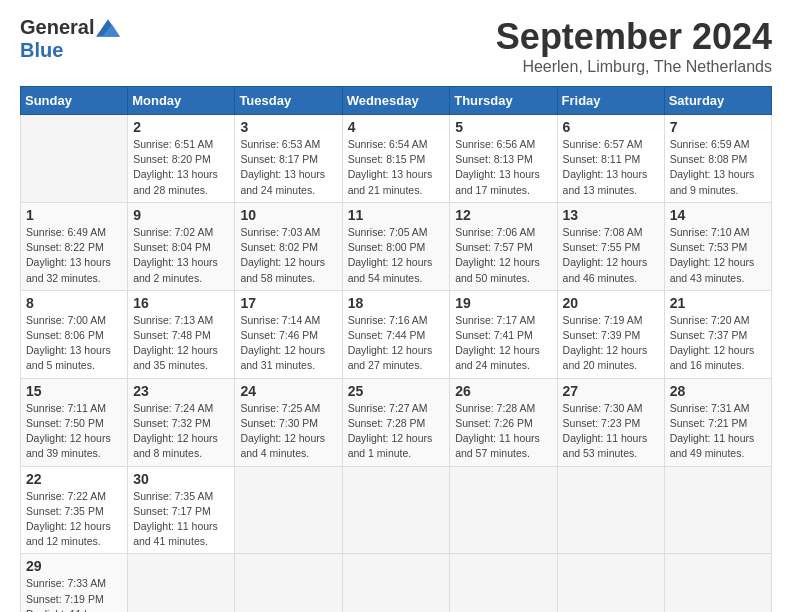 The height and width of the screenshot is (612, 792). What do you see at coordinates (288, 303) in the screenshot?
I see `day-number: 17` at bounding box center [288, 303].